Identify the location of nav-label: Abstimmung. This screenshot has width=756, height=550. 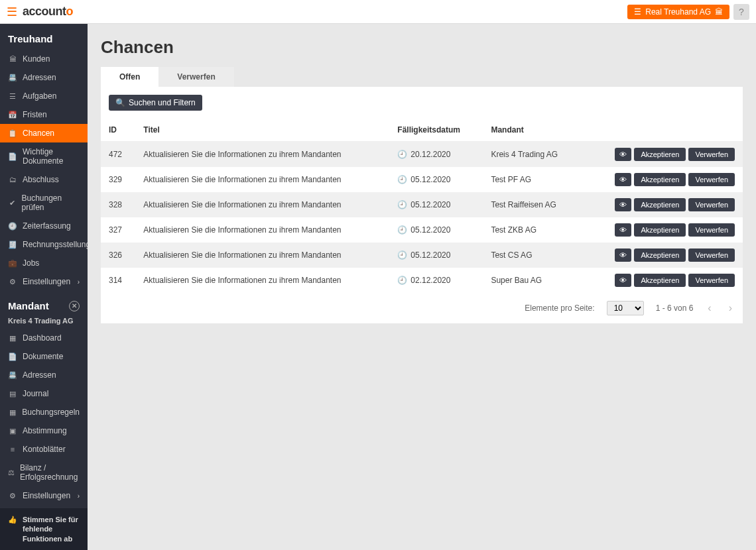
(45, 431).